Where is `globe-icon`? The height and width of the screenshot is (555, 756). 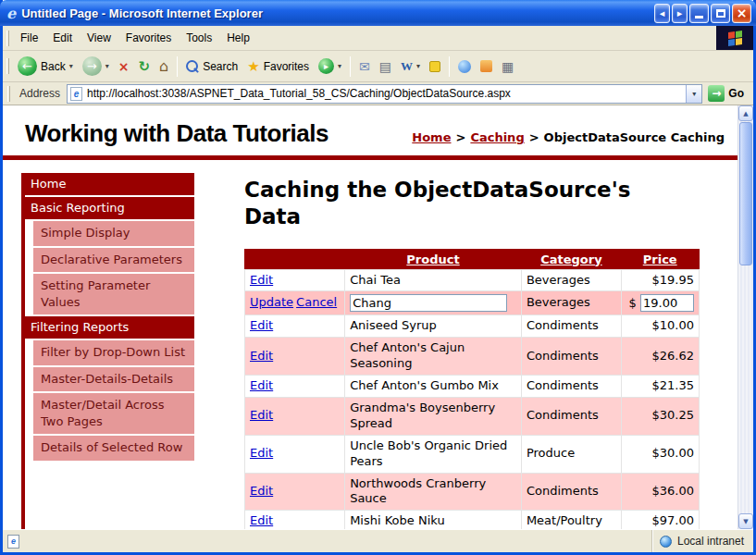
globe-icon is located at coordinates (666, 542).